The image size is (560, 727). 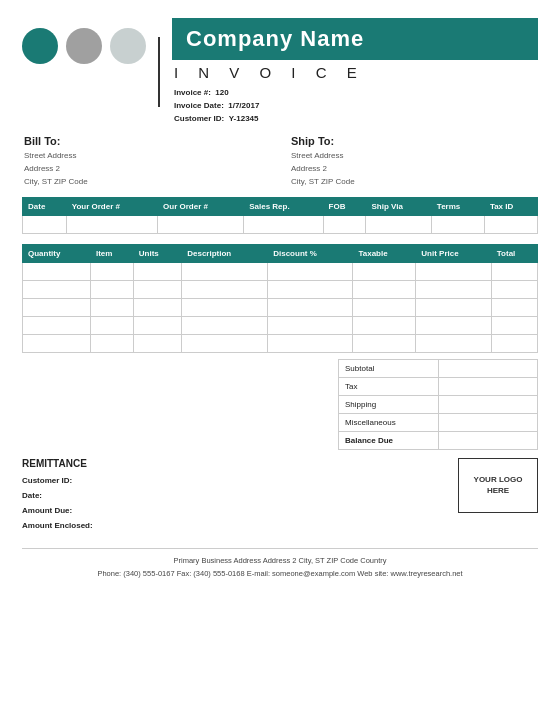 What do you see at coordinates (280, 253) in the screenshot?
I see `items-table-header-row: Quantity Item Units Description Discount…` at bounding box center [280, 253].